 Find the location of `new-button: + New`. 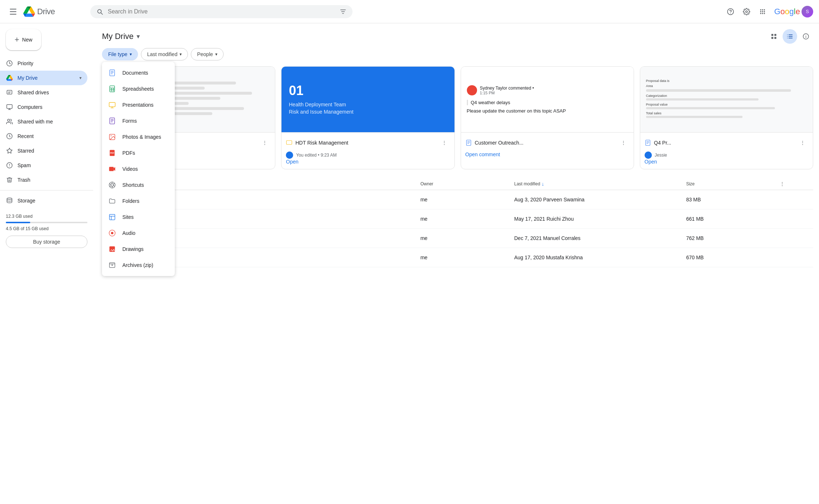

new-button: + New is located at coordinates (23, 40).